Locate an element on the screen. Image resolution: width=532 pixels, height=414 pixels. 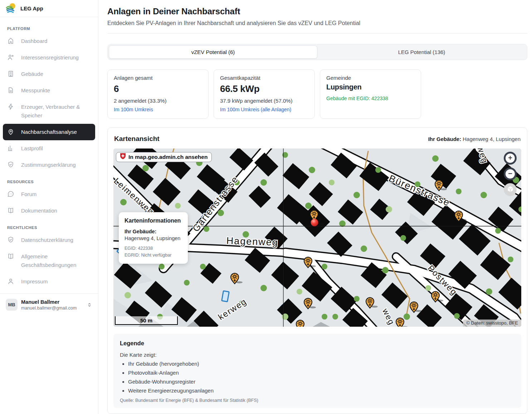
legend-intro: Die Karte zeigt: is located at coordinates (317, 355).